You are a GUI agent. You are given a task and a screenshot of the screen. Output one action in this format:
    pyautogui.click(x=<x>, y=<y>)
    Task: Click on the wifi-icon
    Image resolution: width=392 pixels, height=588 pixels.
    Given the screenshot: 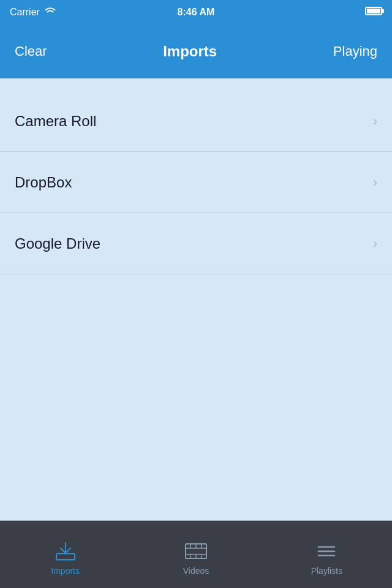 What is the action you would take?
    pyautogui.click(x=50, y=12)
    